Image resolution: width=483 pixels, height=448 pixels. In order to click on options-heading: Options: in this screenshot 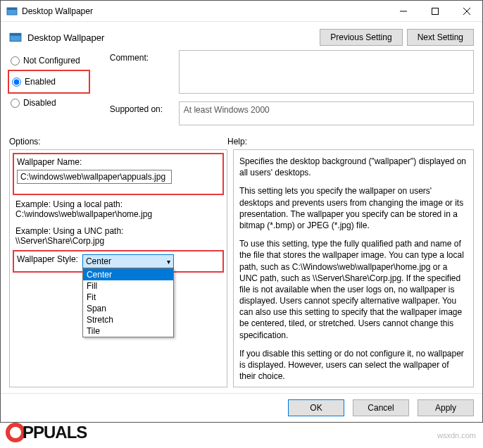, I will do `click(118, 142)`.